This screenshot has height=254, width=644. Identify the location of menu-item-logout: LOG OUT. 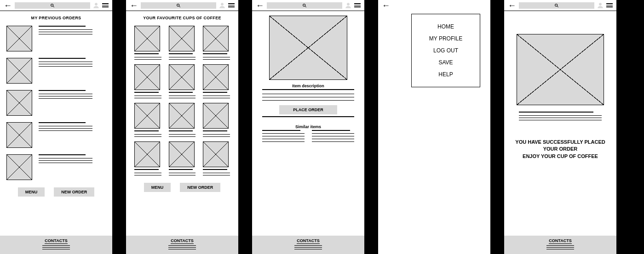
(446, 51).